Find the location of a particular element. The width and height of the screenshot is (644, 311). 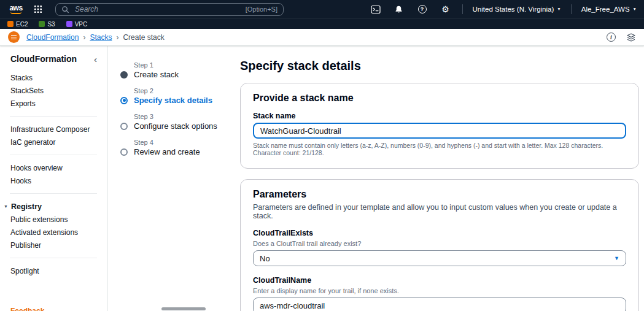

stack-name-input is located at coordinates (440, 131).